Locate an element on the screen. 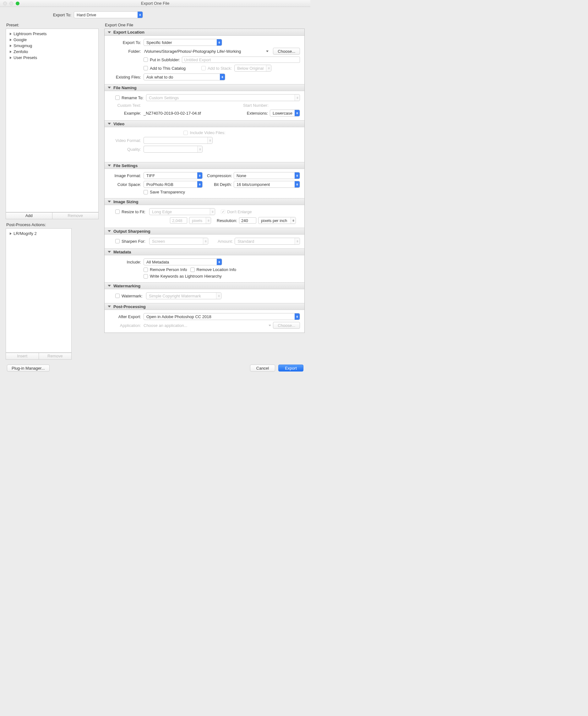  existing-files-label: Existing Files: is located at coordinates (126, 77).